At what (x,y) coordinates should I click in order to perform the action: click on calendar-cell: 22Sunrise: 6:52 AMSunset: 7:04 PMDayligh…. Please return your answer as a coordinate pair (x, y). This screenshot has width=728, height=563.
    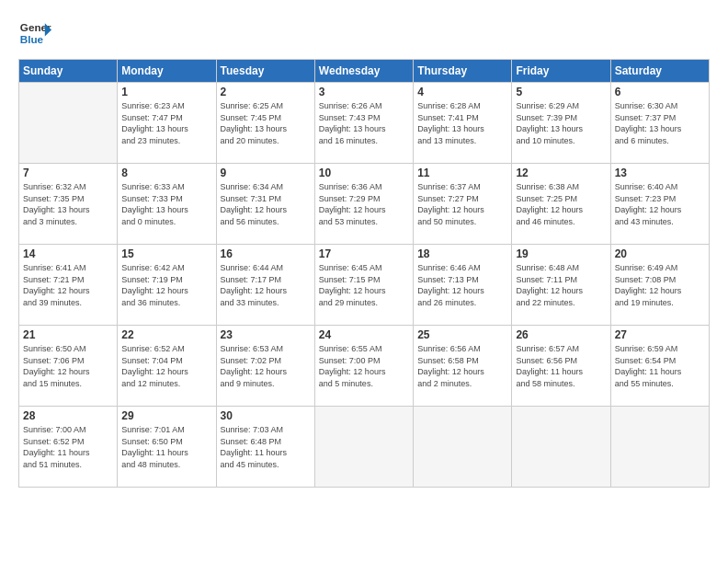
    Looking at the image, I should click on (167, 366).